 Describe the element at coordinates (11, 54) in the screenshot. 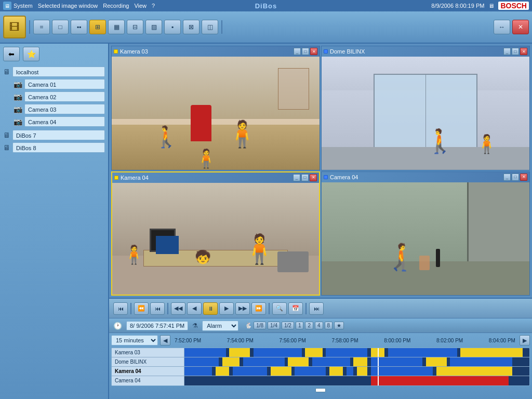

I see `sidebar-back-btn: ⬅` at that location.